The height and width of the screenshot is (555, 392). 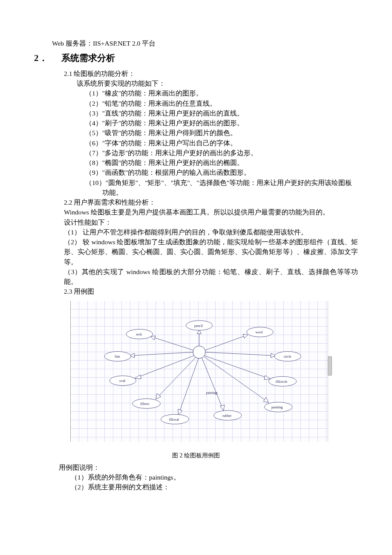 I want to click on heading-2-text: 系统需求分析, so click(x=88, y=58).